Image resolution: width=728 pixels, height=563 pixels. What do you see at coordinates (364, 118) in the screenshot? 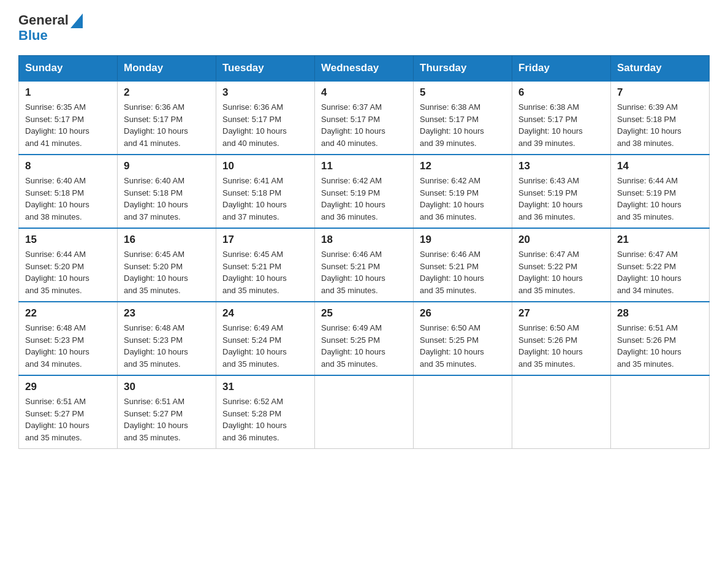
I see `calendar-week-1: 1 Sunrise: 6:35 AM Sunset: 5:17 PM Dayli…` at bounding box center [364, 118].